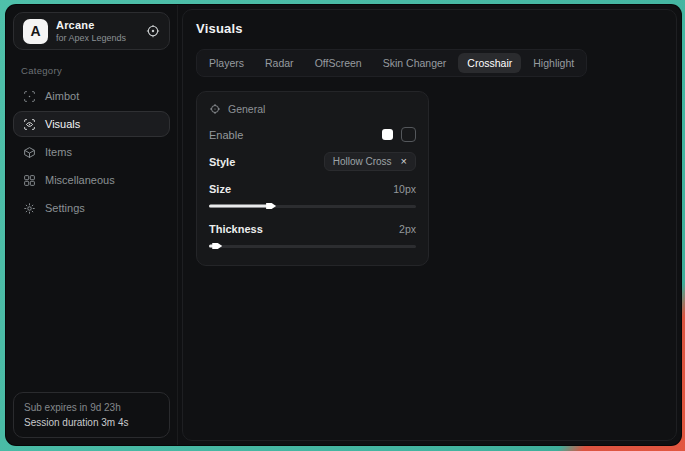 The width and height of the screenshot is (685, 451). Describe the element at coordinates (408, 134) in the screenshot. I see `enable-keybind-box` at that location.